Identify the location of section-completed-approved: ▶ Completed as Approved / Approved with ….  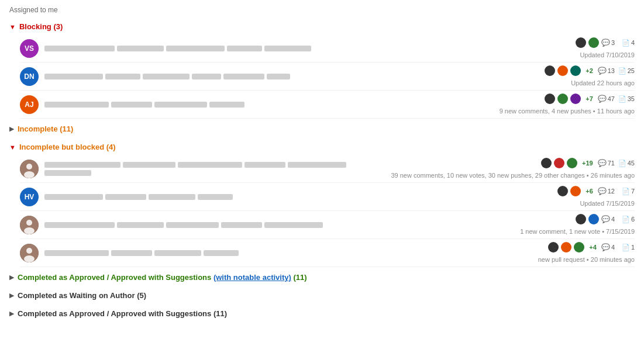
(322, 277).